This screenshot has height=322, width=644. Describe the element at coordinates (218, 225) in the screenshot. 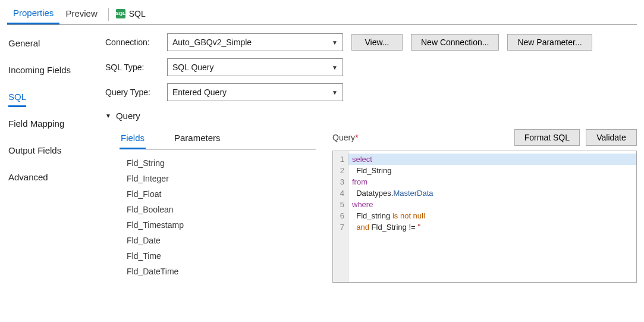

I see `field-item: Fld_Timestamp` at that location.